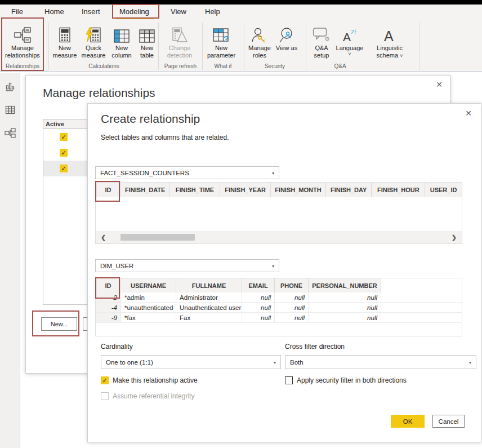  I want to click on group-label-what-if: What if, so click(223, 66).